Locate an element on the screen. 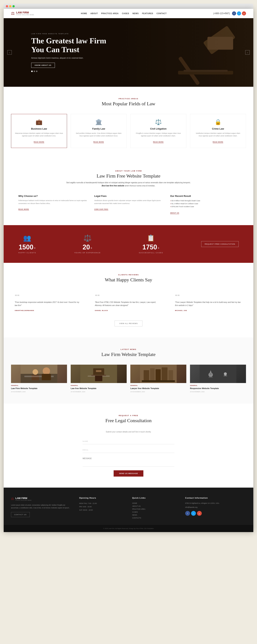 The image size is (257, 644). footer-link-cases: CASES is located at coordinates (155, 512).